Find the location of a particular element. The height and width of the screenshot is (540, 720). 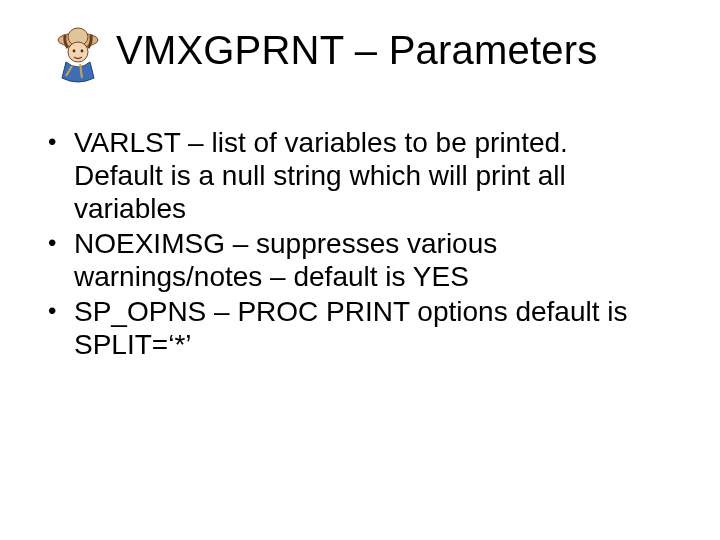

decorative-clipart is located at coordinates (78, 50).